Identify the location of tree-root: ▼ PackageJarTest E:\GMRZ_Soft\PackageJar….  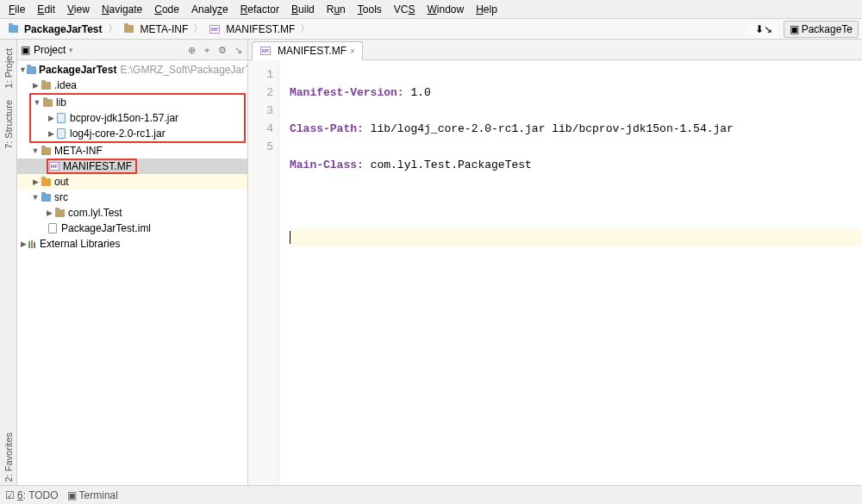
(133, 70).